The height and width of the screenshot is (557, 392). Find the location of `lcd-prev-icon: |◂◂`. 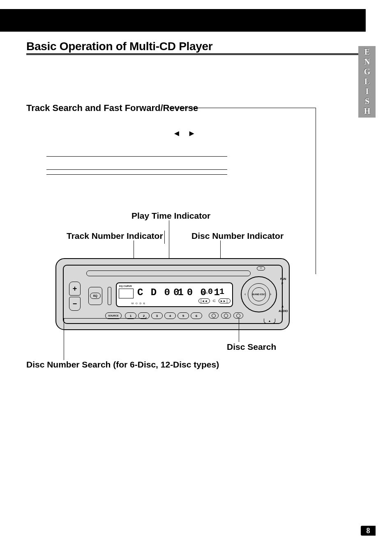

lcd-prev-icon: |◂◂ is located at coordinates (204, 301).